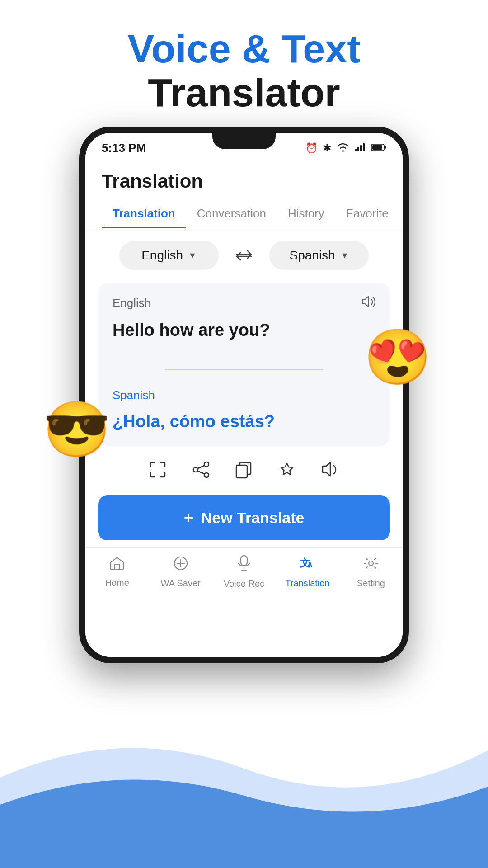 The image size is (488, 868). What do you see at coordinates (244, 181) in the screenshot?
I see `app-title: Translation` at bounding box center [244, 181].